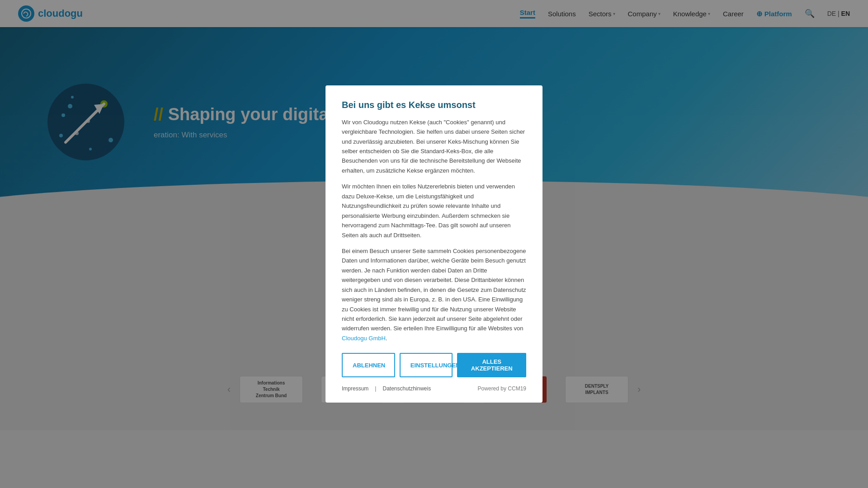 The image size is (868, 488). Describe the element at coordinates (434, 295) in the screenshot. I see `modal-paragraph-3: Bei einem Besuch unserer Seite sammeln C…` at that location.